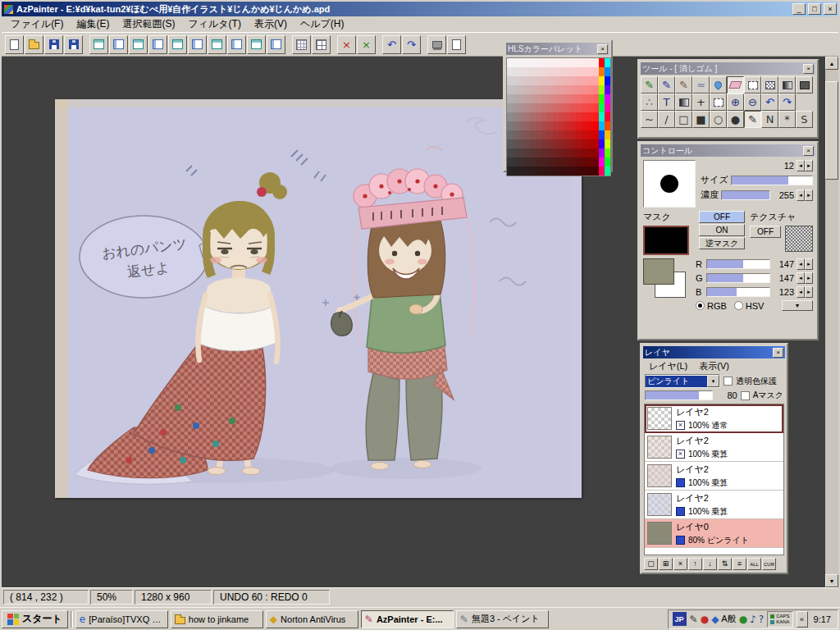  What do you see at coordinates (527, 72) in the screenshot?
I see `palette-cell-r1c3` at bounding box center [527, 72].